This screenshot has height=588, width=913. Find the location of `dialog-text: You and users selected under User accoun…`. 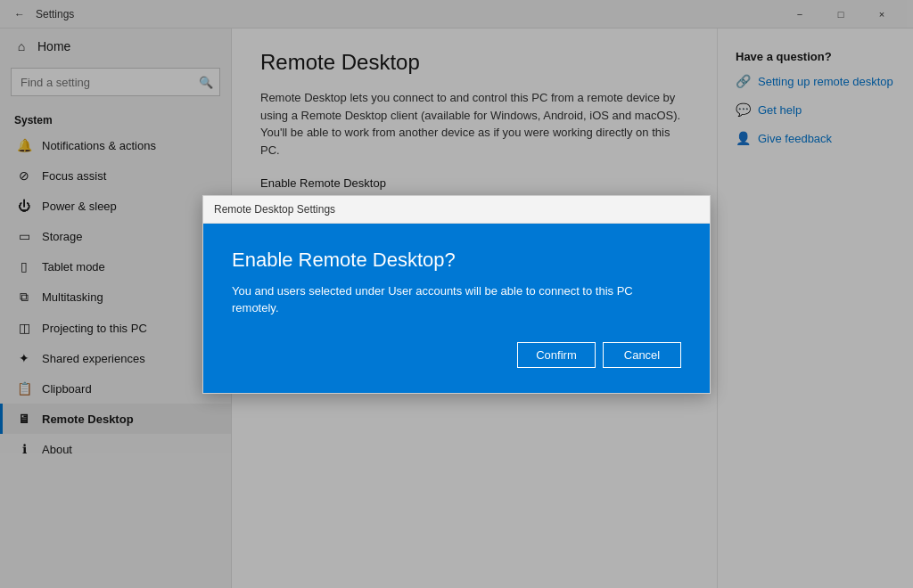

dialog-text: You and users selected under User accoun… is located at coordinates (456, 299).